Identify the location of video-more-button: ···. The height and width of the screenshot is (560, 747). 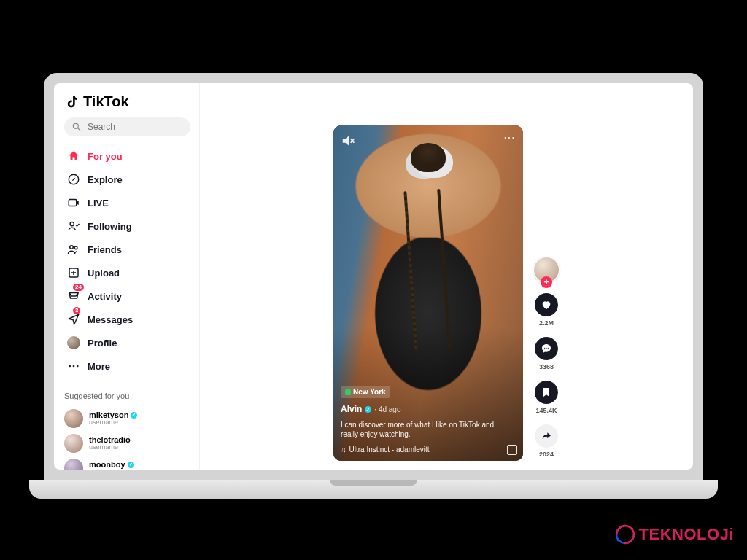
(510, 138).